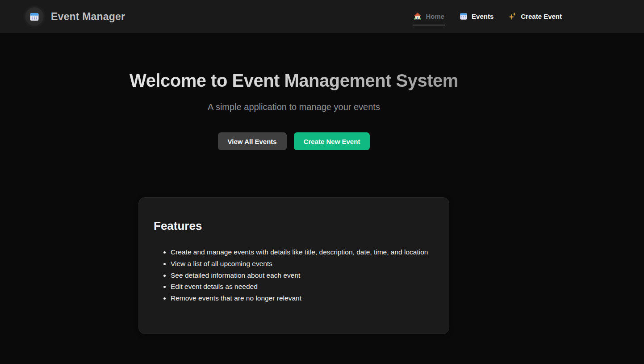  Describe the element at coordinates (488, 17) in the screenshot. I see `nav-links: Home Events` at that location.